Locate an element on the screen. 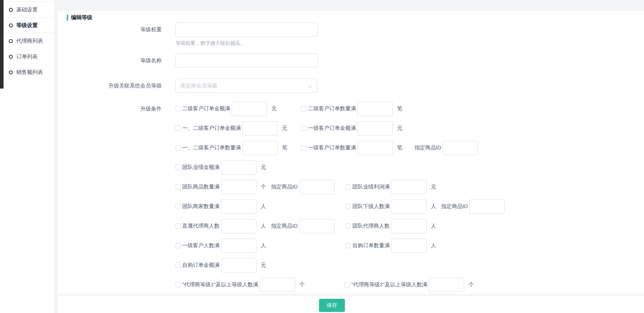 The image size is (644, 313). condition-group: 一级客户订单数量满笔指定商品ID is located at coordinates (390, 148).